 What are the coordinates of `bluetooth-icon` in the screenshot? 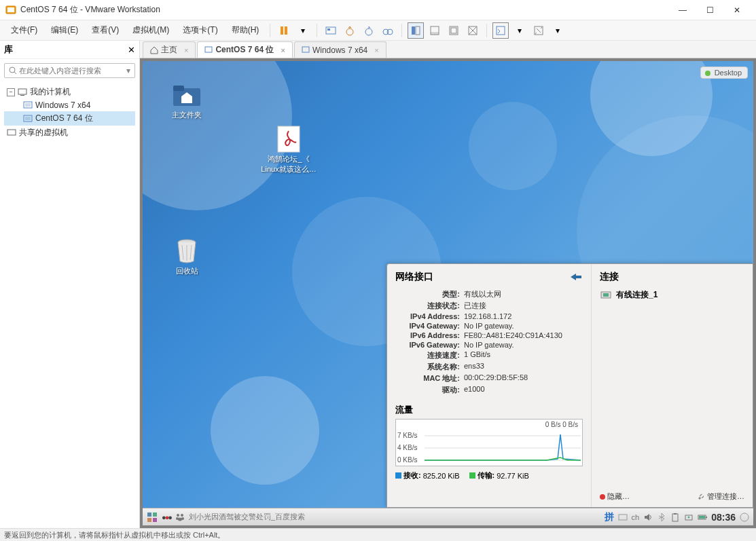 It's located at (662, 517).